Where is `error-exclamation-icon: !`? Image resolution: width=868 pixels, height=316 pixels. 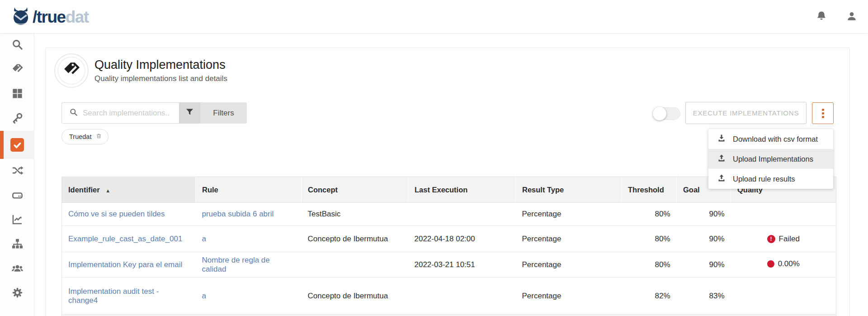
error-exclamation-icon: ! is located at coordinates (771, 239).